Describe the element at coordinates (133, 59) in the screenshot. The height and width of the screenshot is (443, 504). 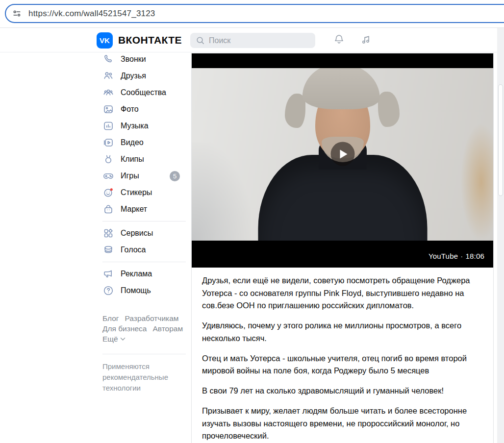
I see `sidebar-item-label: Звонки` at that location.